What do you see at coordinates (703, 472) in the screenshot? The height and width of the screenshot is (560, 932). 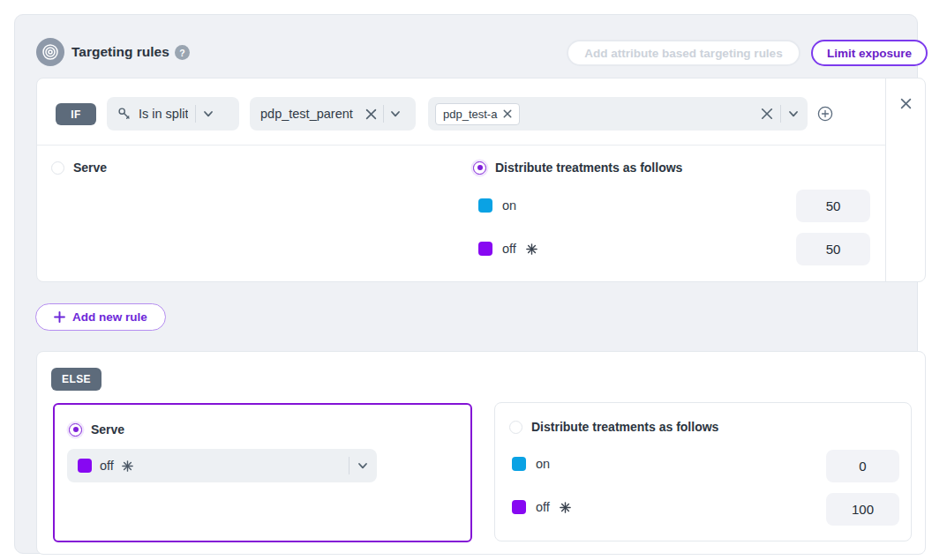 I see `else-distribute-card: Distribute treatments as follows on off` at bounding box center [703, 472].